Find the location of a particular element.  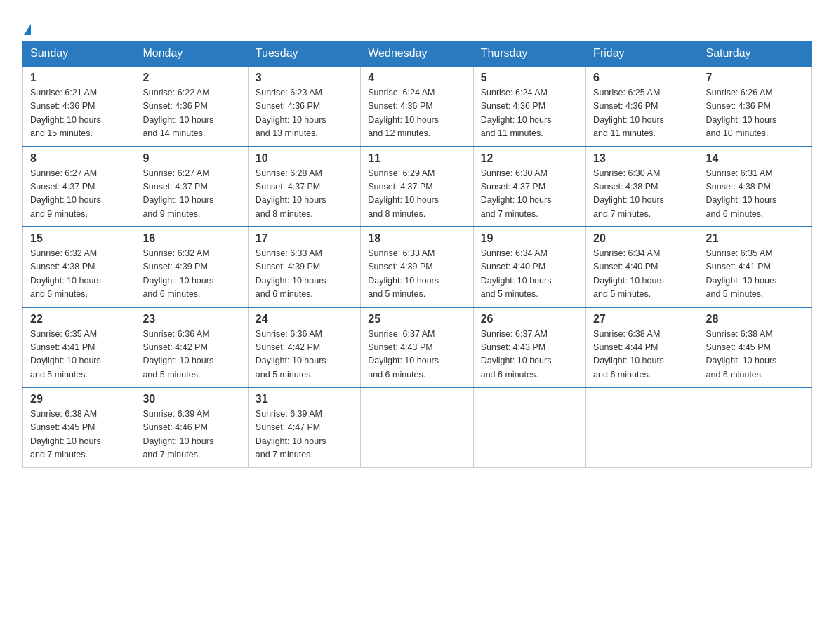

calendar-week-row: 22Sunrise: 6:35 AMSunset: 4:41 PMDayligh… is located at coordinates (417, 348).